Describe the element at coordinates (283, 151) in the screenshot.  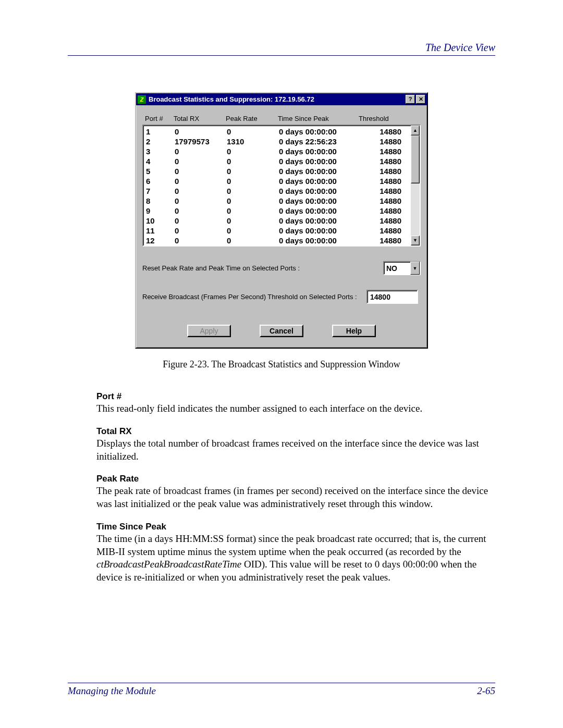
I see `table-row: 3000 days 00:00:0014880` at that location.